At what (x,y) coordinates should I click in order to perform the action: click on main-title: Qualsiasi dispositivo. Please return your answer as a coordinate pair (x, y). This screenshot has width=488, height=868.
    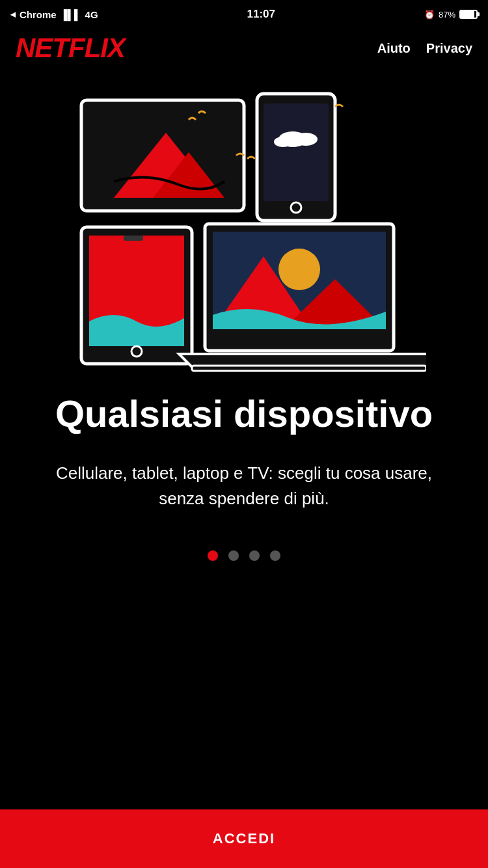
    Looking at the image, I should click on (244, 414).